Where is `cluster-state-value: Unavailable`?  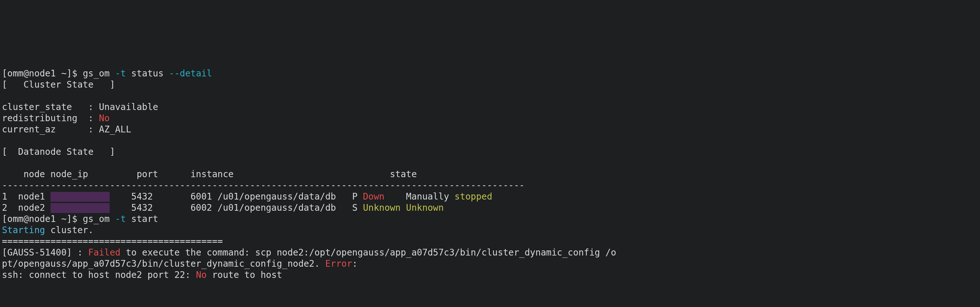 cluster-state-value: Unavailable is located at coordinates (129, 107).